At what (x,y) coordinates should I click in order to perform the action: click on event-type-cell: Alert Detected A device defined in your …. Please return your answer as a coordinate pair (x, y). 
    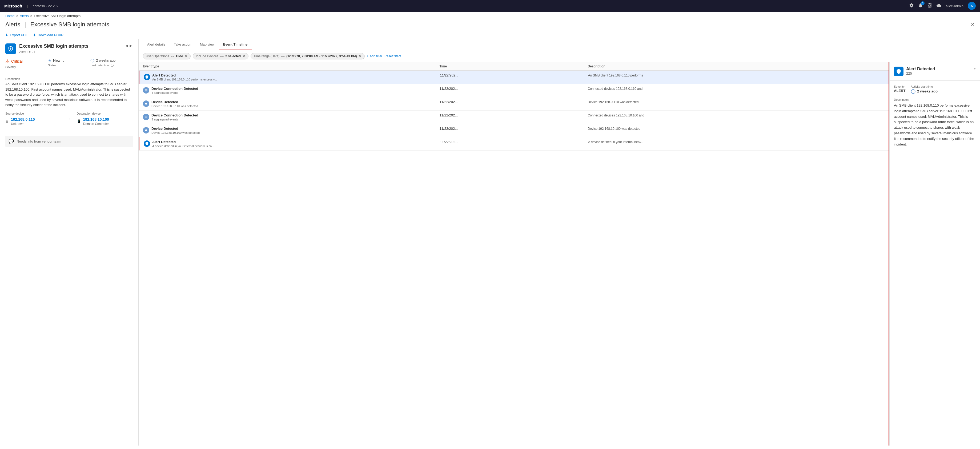
    Looking at the image, I should click on (292, 144).